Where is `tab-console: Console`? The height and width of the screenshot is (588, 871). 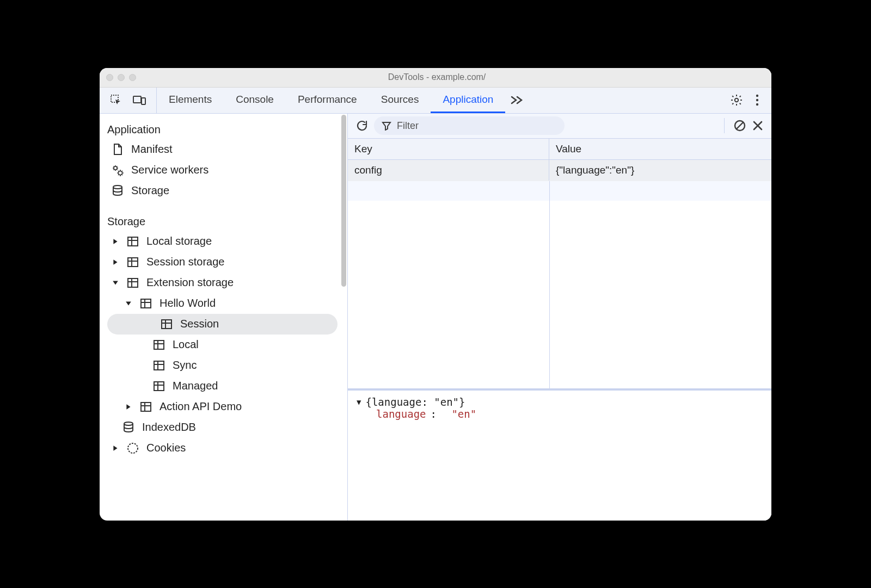 tab-console: Console is located at coordinates (255, 100).